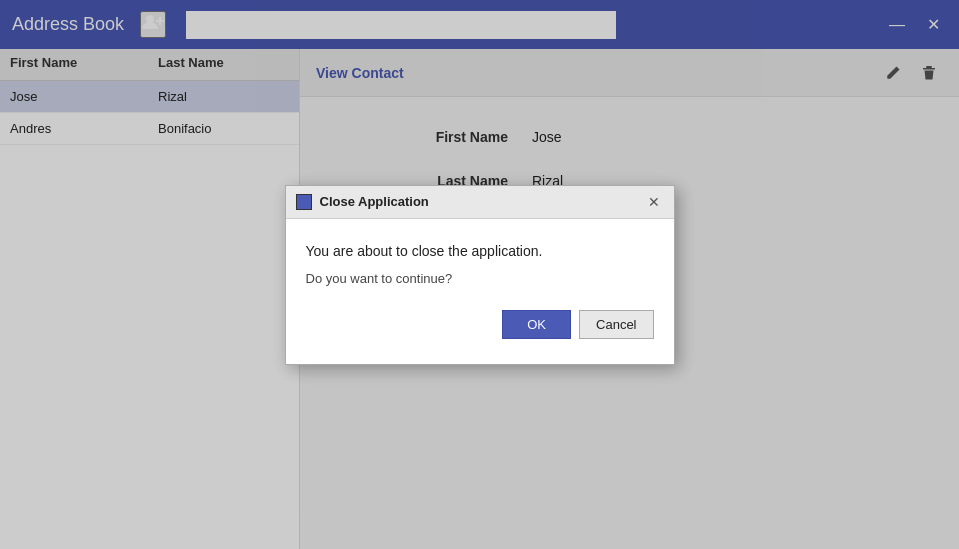 The width and height of the screenshot is (959, 549). I want to click on close-application-dialog: Close Application ✕ You are about to clo…, so click(480, 275).